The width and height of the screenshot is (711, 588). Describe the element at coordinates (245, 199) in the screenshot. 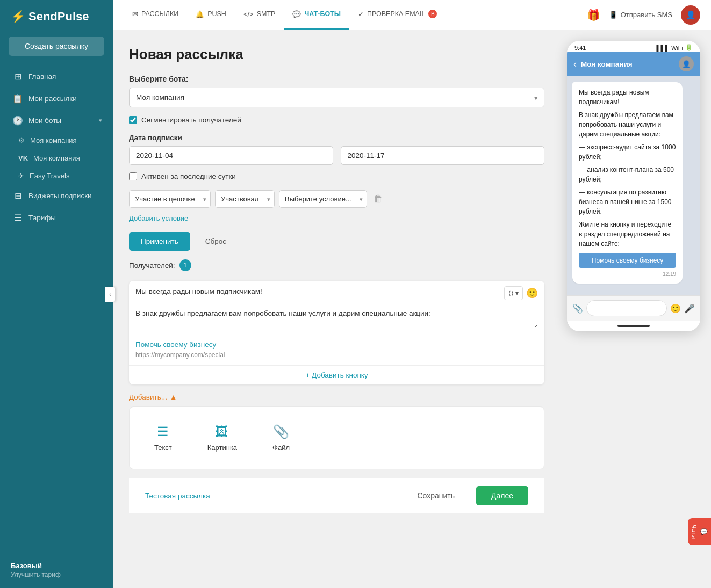

I see `filter-select-wrap-2: Участвовал ▾` at that location.